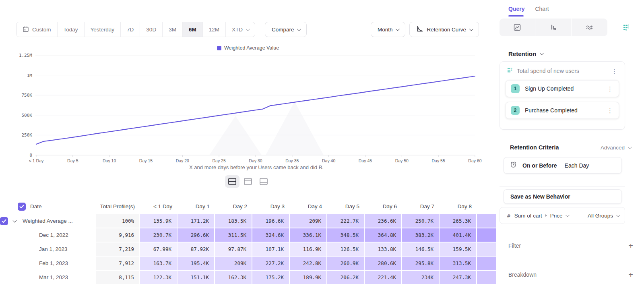  I want to click on tab-chart: Chart, so click(542, 9).